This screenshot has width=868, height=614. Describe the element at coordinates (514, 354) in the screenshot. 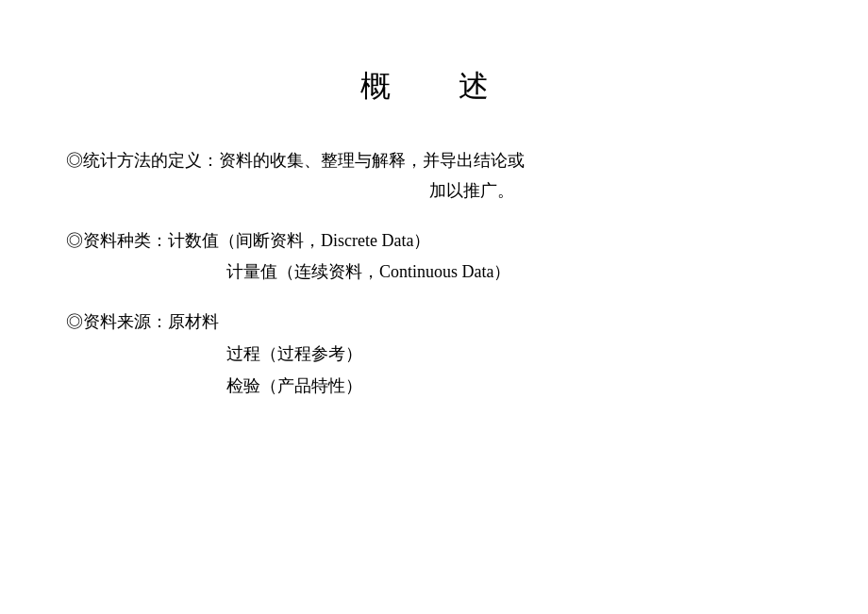

I see `data-source-sub1: 过程（过程参考）` at that location.